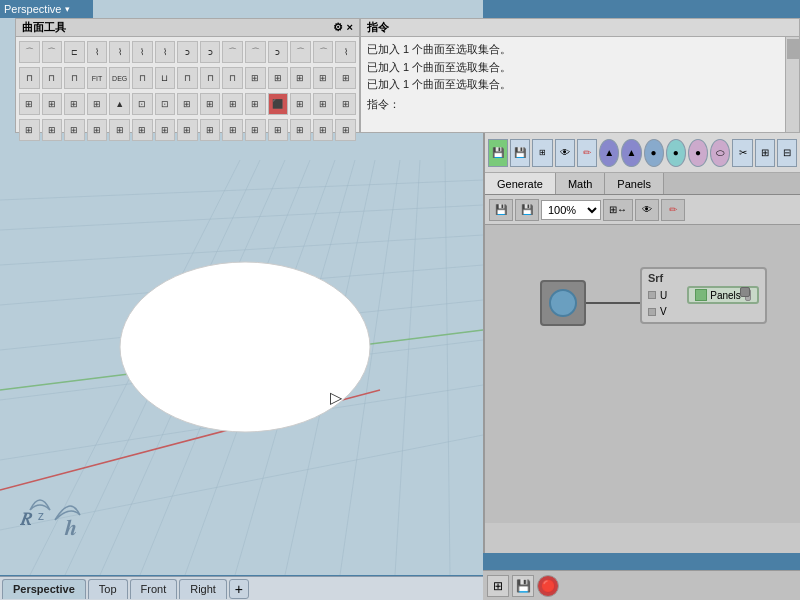  Describe the element at coordinates (74, 104) in the screenshot. I see `tb-r3-3: ⊞` at that location.